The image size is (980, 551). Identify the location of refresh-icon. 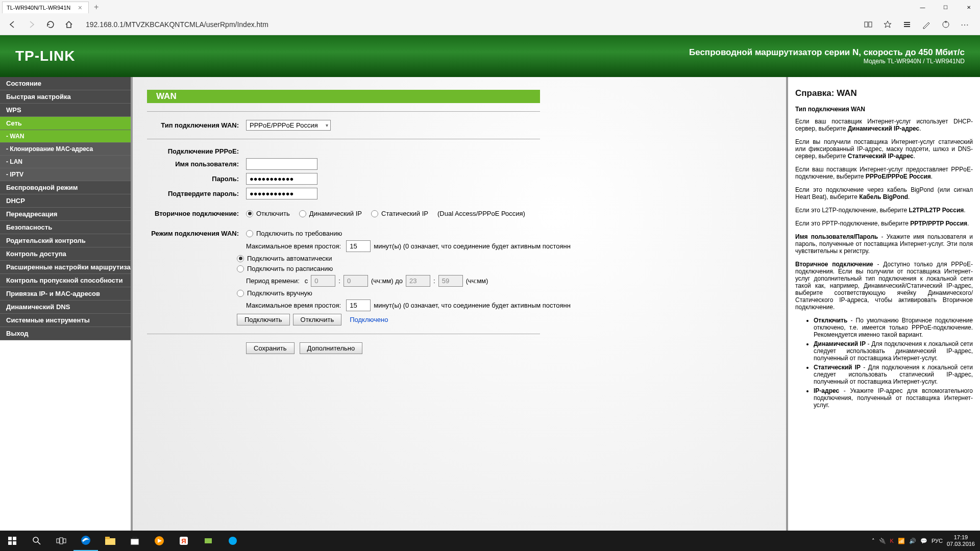
(51, 24).